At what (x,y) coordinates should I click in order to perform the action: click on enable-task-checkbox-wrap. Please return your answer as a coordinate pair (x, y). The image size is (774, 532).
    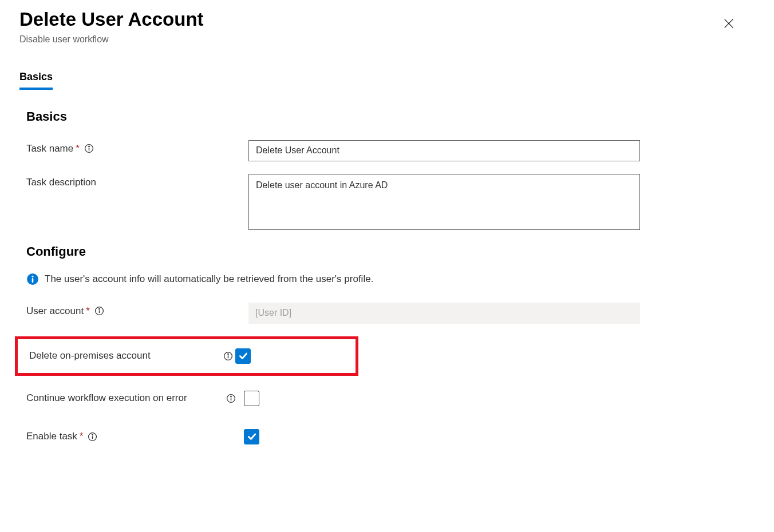
    Looking at the image, I should click on (252, 437).